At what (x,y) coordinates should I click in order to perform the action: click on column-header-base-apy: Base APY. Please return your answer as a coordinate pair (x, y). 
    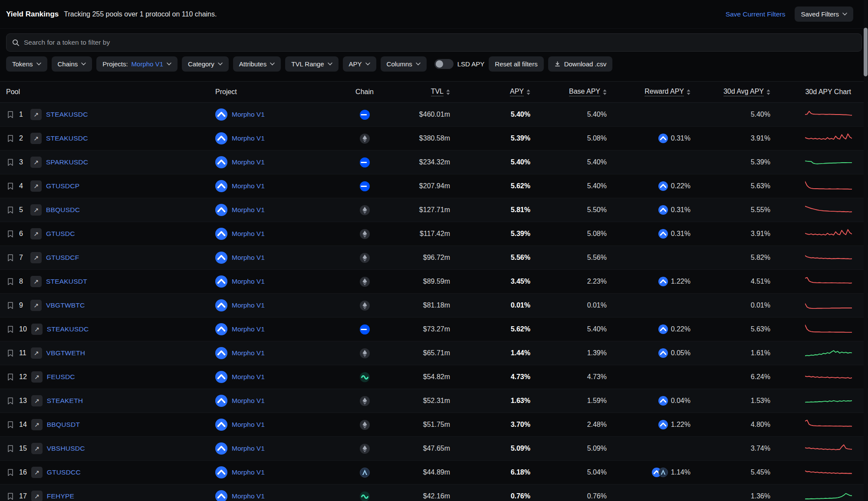
    Looking at the image, I should click on (577, 92).